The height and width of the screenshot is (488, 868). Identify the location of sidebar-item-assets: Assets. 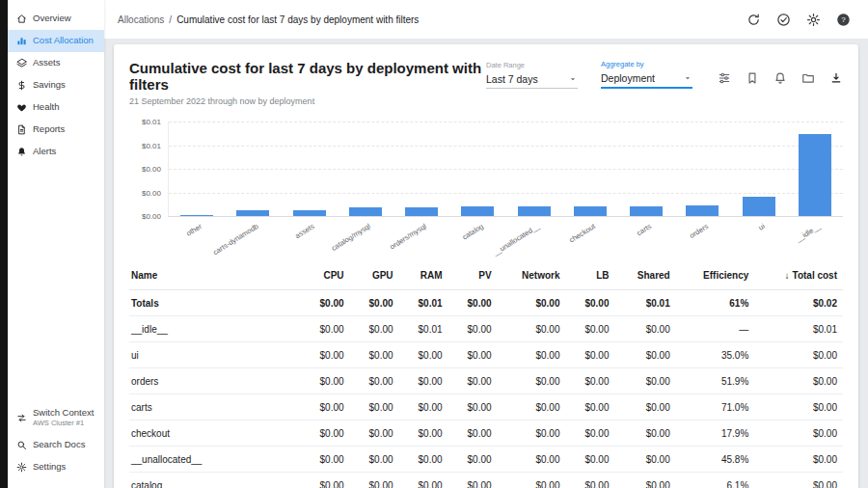
(56, 64).